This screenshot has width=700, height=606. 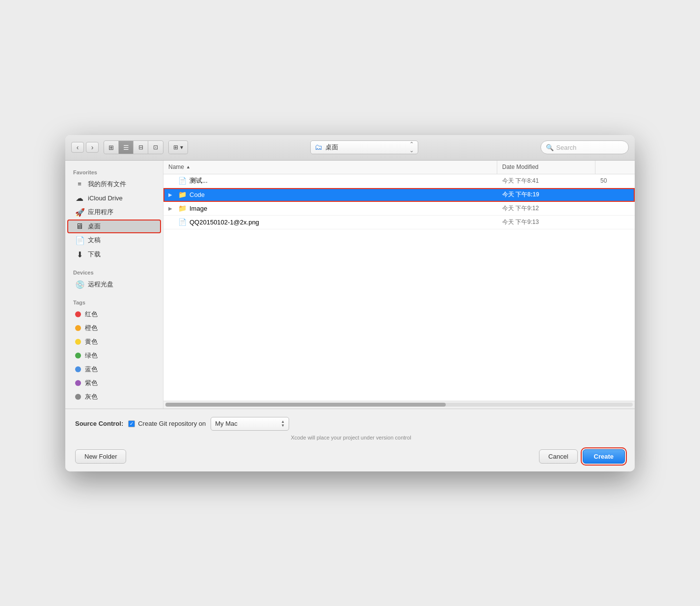 I want to click on sidebar-tag-blue: 蓝色, so click(x=114, y=369).